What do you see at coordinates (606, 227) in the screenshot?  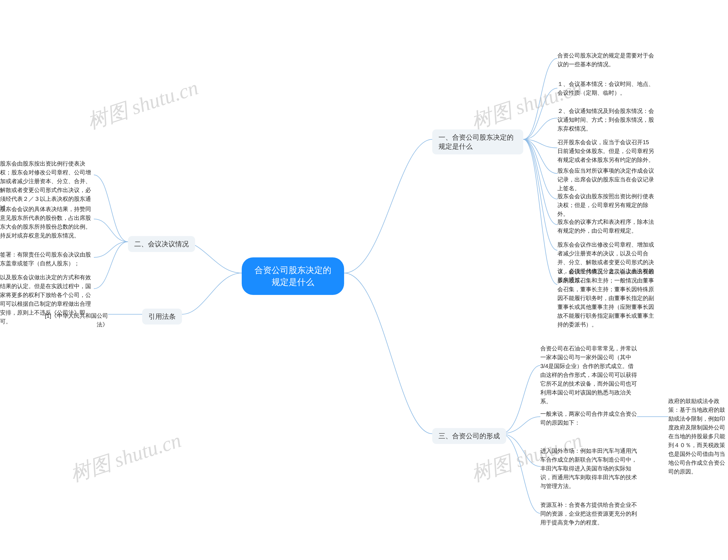 I see `leaf-s1-6: 股东会的议事方式和表决程序，除本法有规定的外，由公司章程规定。` at bounding box center [606, 227].